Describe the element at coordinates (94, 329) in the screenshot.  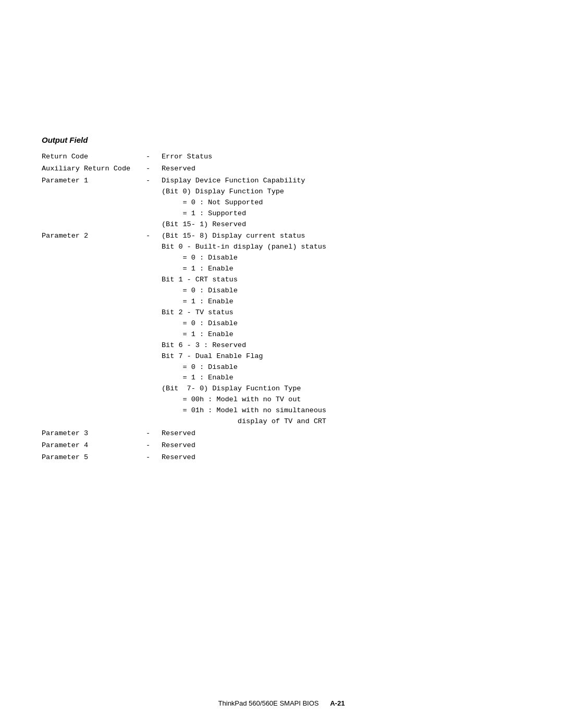
I see `row-label: Parameter 2` at that location.